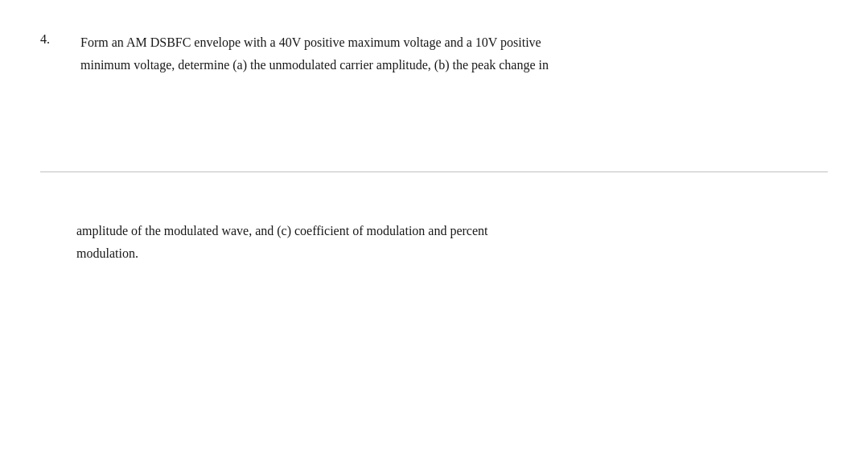 The width and height of the screenshot is (868, 471). Describe the element at coordinates (60, 39) in the screenshot. I see `question-number: 4.` at that location.